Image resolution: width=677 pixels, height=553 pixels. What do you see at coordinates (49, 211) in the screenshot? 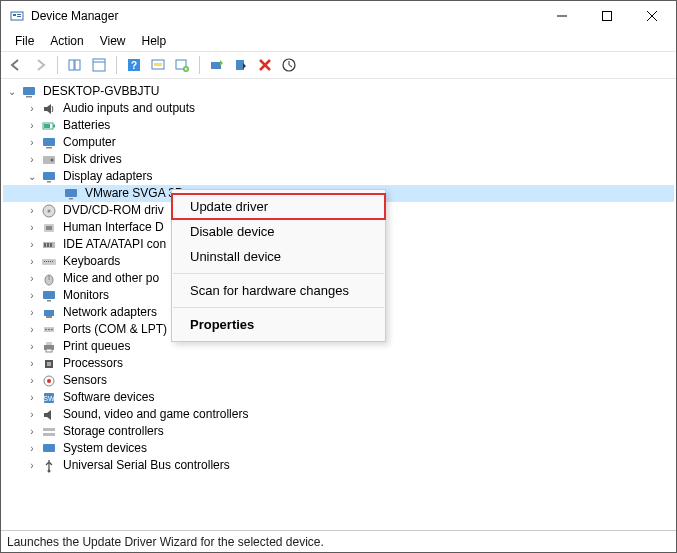
I see `dvd-icon` at bounding box center [49, 211].